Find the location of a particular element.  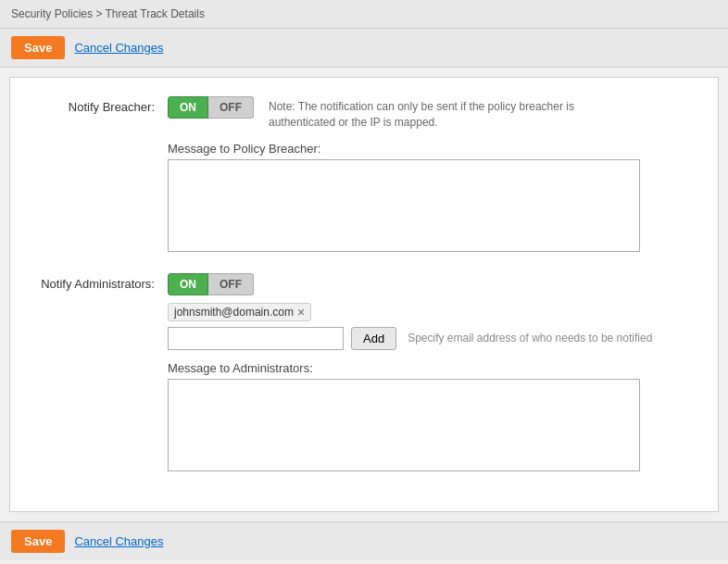

breadcrumb: Security Policies > Threat Track Details is located at coordinates (364, 15).